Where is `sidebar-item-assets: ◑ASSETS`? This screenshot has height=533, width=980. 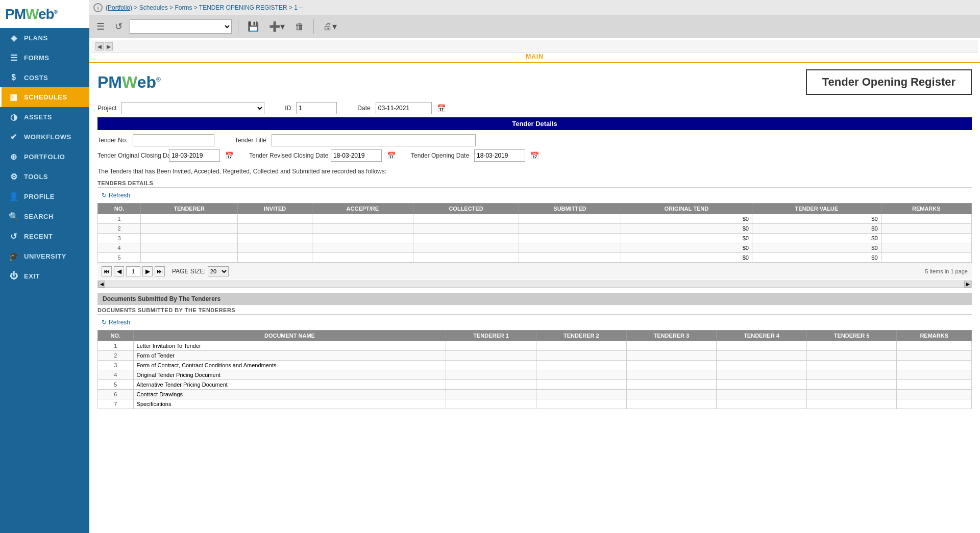 sidebar-item-assets: ◑ASSETS is located at coordinates (45, 117).